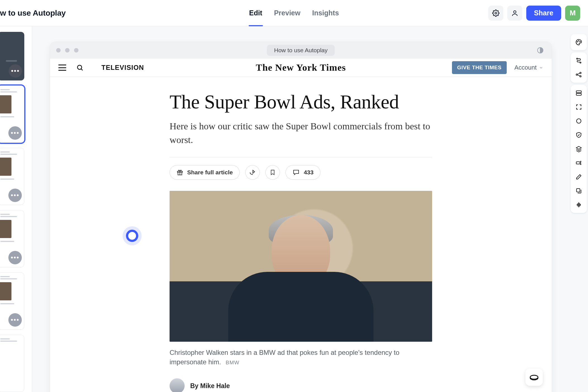 This screenshot has width=588, height=392. I want to click on server-icon, so click(579, 93).